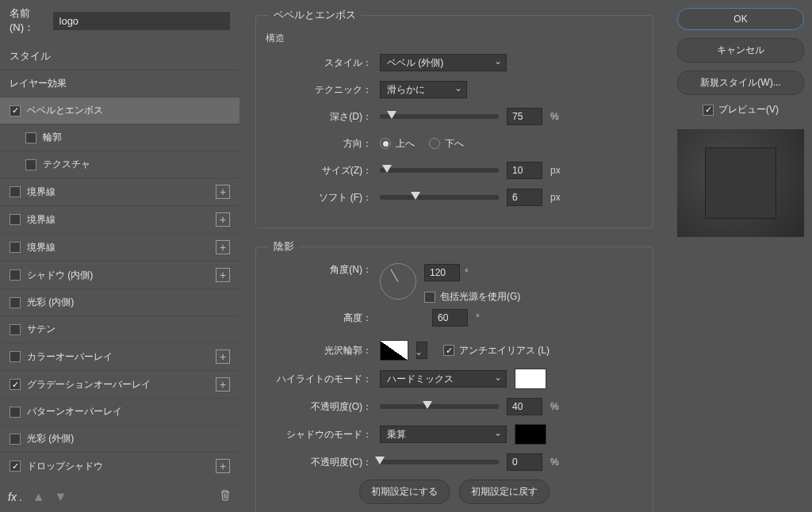 This screenshot has height=512, width=812. I want to click on name-input, so click(141, 21).